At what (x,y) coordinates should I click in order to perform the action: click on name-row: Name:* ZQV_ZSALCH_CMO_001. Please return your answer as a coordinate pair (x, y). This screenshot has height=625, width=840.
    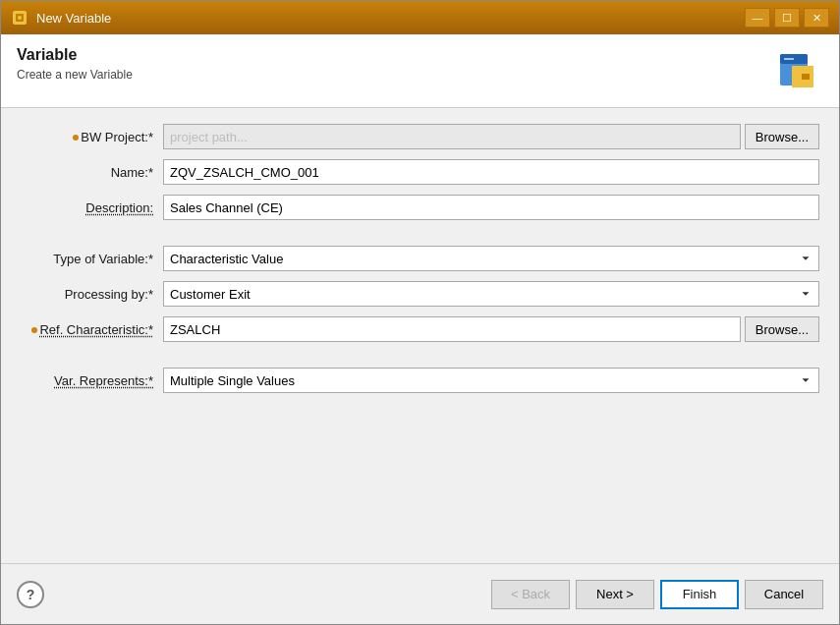
    Looking at the image, I should click on (420, 172).